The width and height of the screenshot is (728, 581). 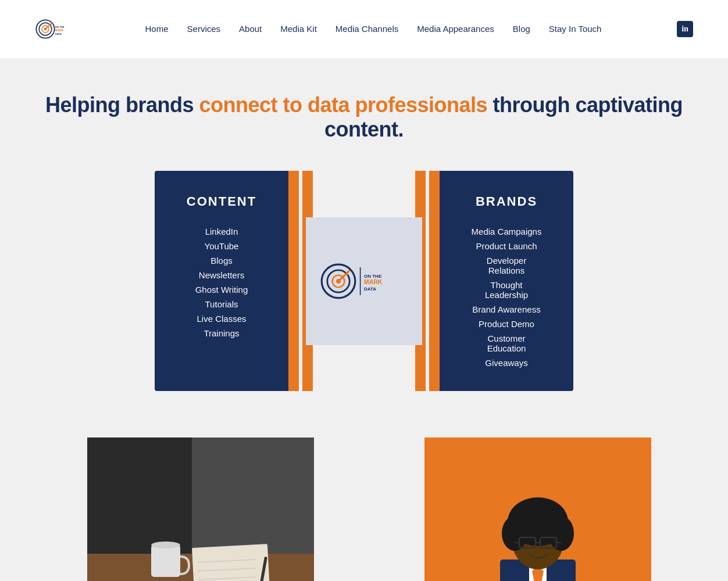 I want to click on list-item: Tutorials, so click(x=222, y=304).